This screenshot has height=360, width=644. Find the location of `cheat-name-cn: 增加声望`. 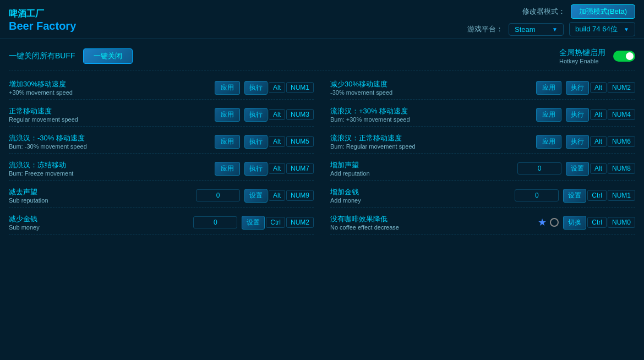

cheat-name-cn: 增加声望 is located at coordinates (422, 165).